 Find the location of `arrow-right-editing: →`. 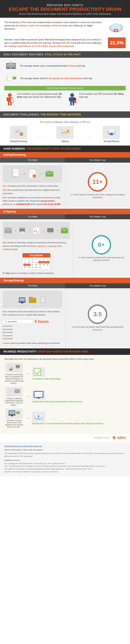

arrow-right-editing: → is located at coordinates (24, 174).